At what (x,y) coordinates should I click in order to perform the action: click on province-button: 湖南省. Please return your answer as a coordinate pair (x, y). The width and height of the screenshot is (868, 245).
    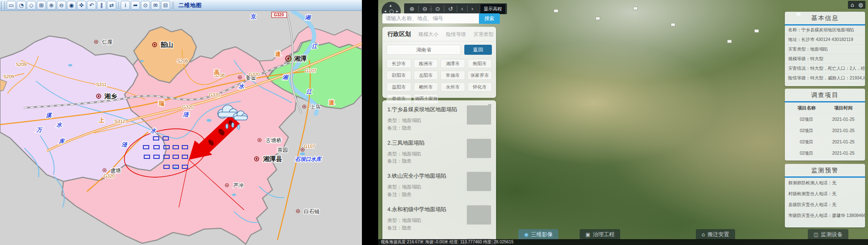
    Looking at the image, I should click on (424, 50).